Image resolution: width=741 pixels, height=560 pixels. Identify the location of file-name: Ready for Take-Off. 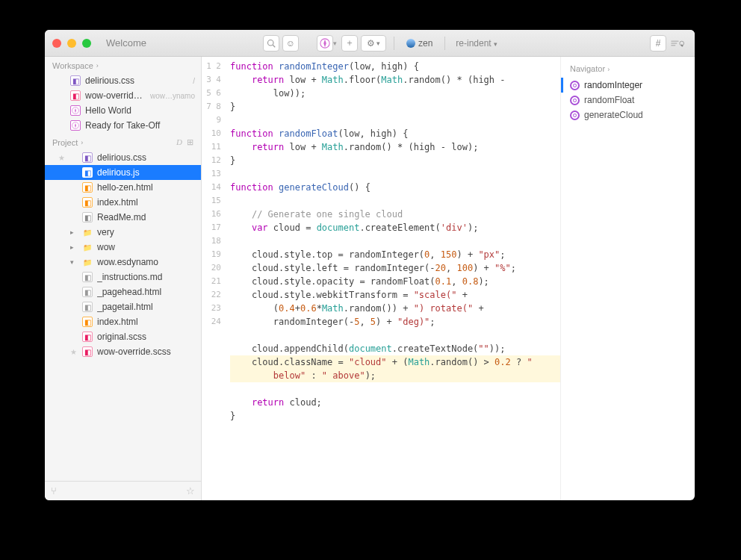
(140, 125).